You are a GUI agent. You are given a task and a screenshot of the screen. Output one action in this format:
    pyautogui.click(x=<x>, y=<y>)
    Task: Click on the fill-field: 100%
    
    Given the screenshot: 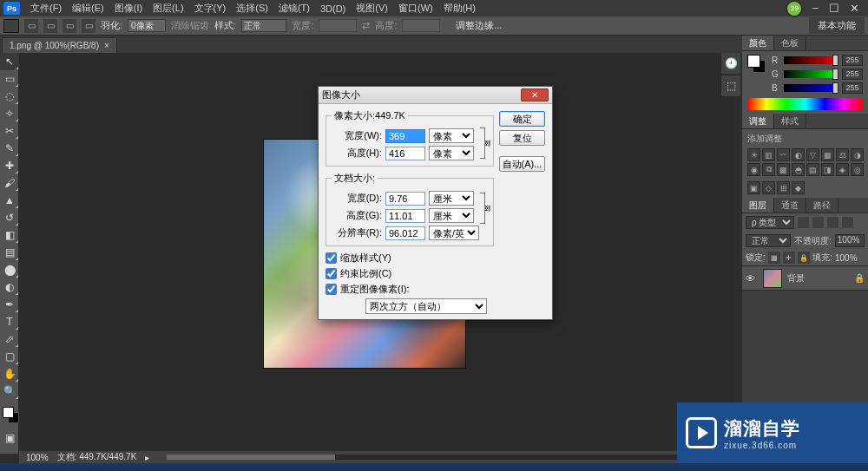 What is the action you would take?
    pyautogui.click(x=850, y=258)
    